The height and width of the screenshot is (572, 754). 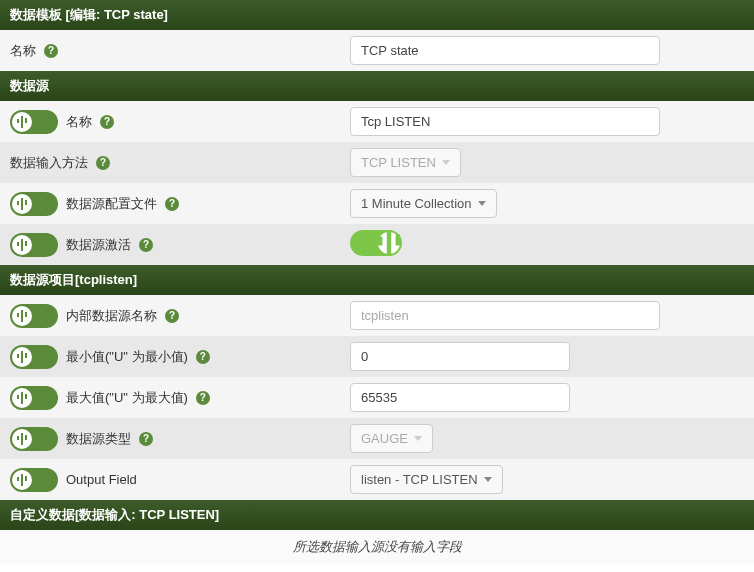 I want to click on row-output-field: Output Field listen - TCP LISTEN, so click(x=377, y=480).